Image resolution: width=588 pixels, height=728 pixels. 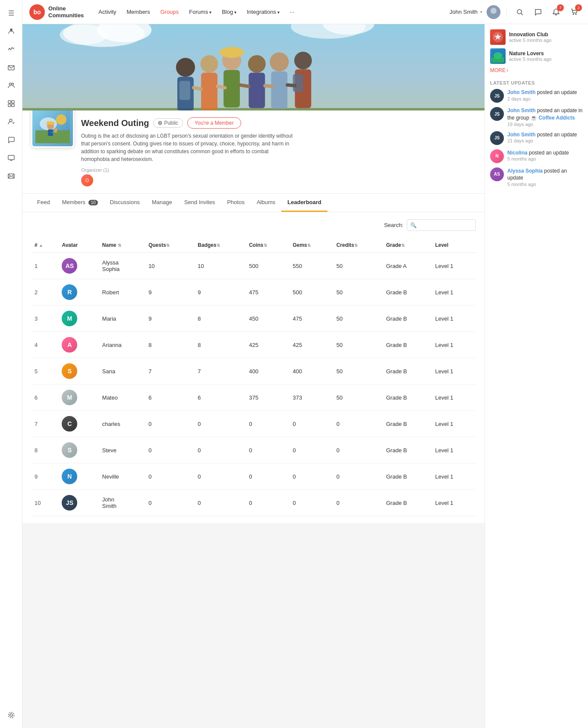 I want to click on nav-forums: Forums, so click(x=200, y=12).